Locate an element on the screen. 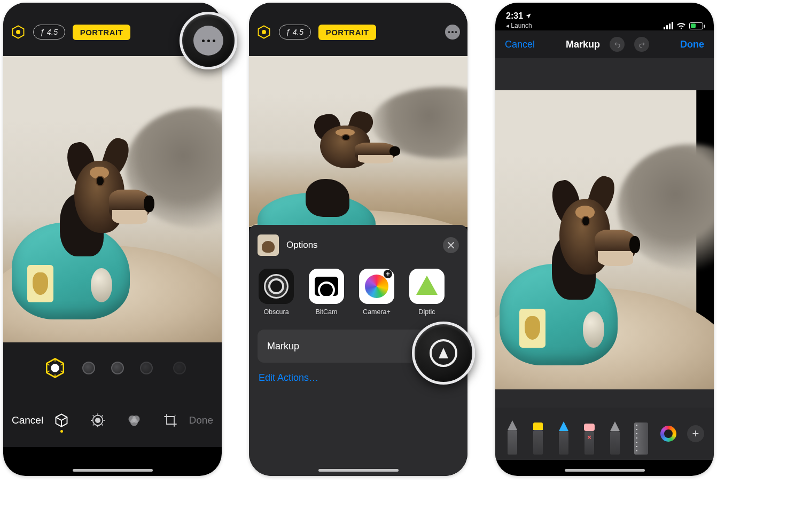 This screenshot has height=532, width=795. back-to-app: ◂ Launch is located at coordinates (519, 26).